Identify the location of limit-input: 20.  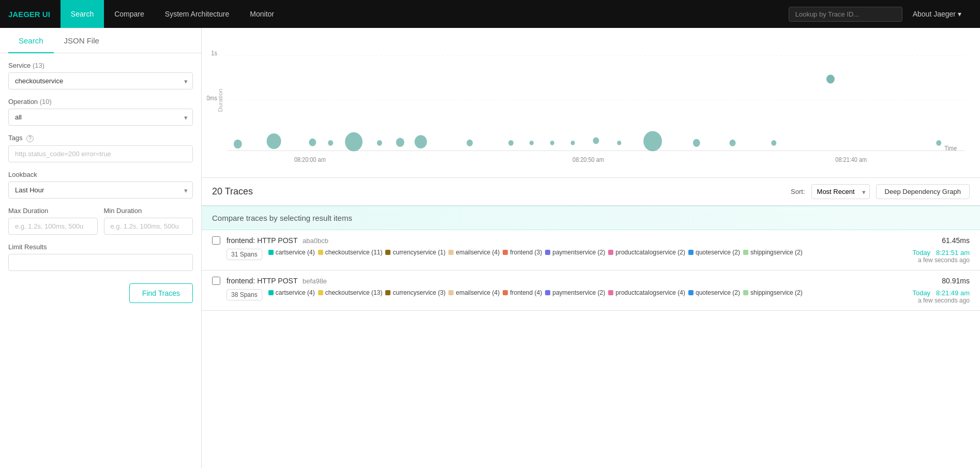
(100, 263).